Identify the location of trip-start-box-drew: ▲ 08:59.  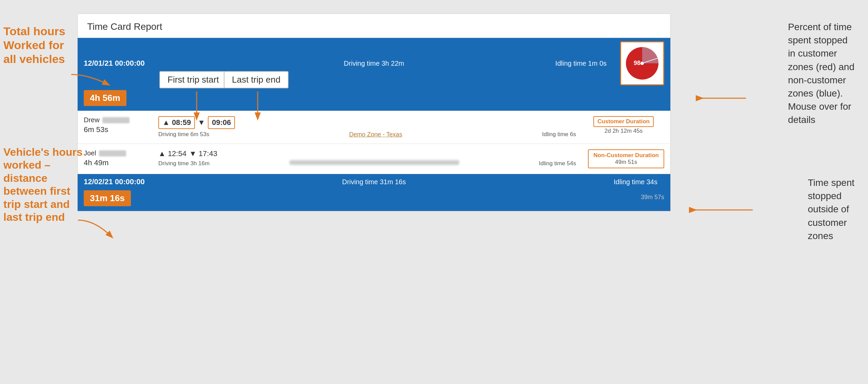
(177, 123).